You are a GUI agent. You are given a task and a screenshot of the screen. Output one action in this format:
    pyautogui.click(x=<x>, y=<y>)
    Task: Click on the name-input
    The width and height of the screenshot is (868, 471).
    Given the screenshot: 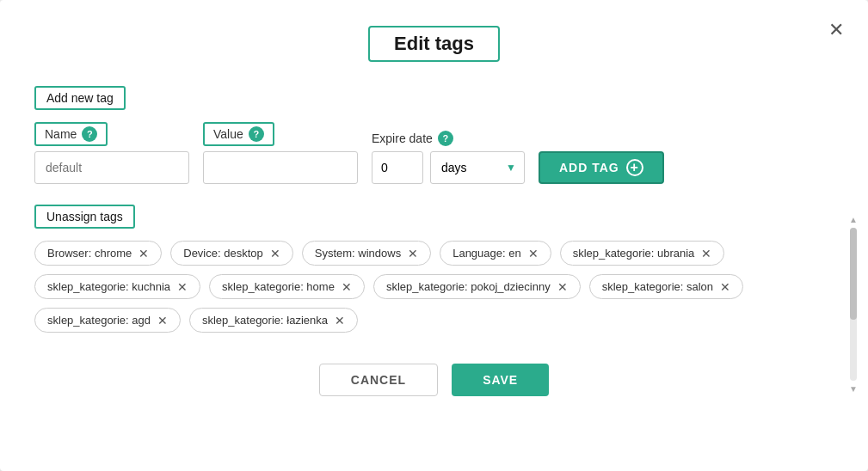 What is the action you would take?
    pyautogui.click(x=112, y=168)
    